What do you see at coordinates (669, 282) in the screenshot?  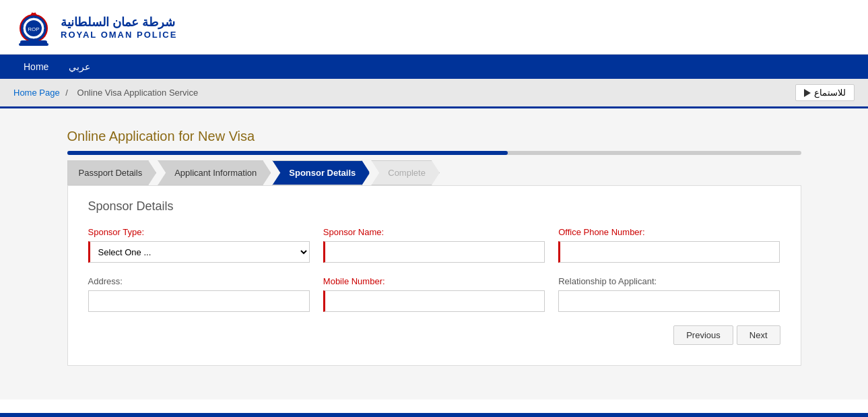 I see `relationship-label: Relationship to Applicant:` at bounding box center [669, 282].